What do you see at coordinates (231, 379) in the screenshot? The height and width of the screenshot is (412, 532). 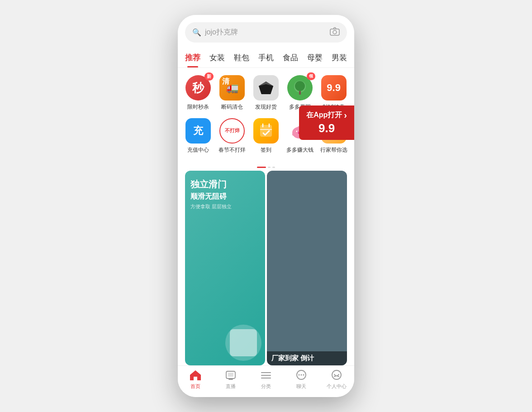 I see `nav-item-live: 直播` at bounding box center [231, 379].